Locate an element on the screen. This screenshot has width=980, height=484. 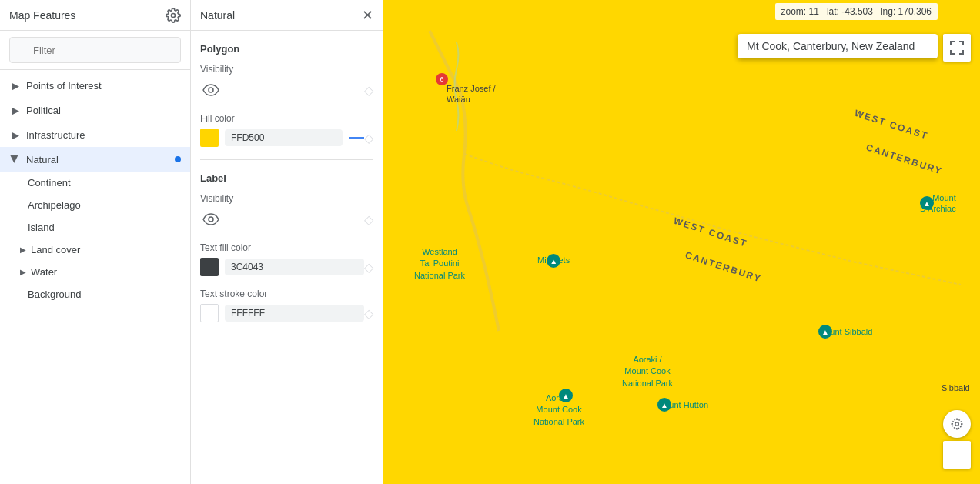
sub-item-label: Land cover is located at coordinates (55, 249).